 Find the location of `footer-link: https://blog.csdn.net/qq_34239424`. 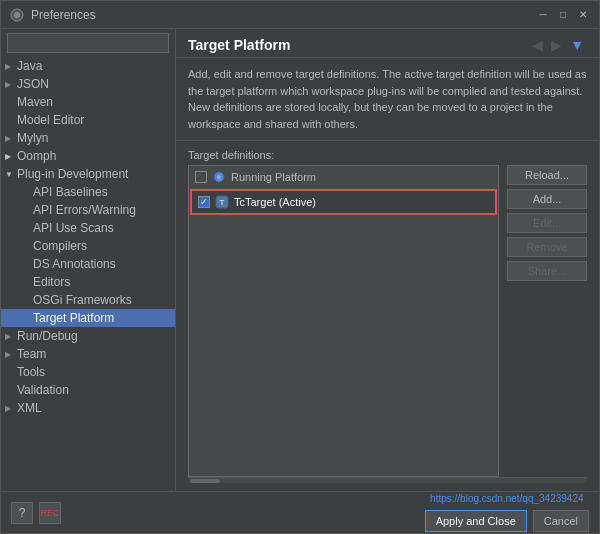

footer-link: https://blog.csdn.net/qq_34239424 is located at coordinates (506, 498).